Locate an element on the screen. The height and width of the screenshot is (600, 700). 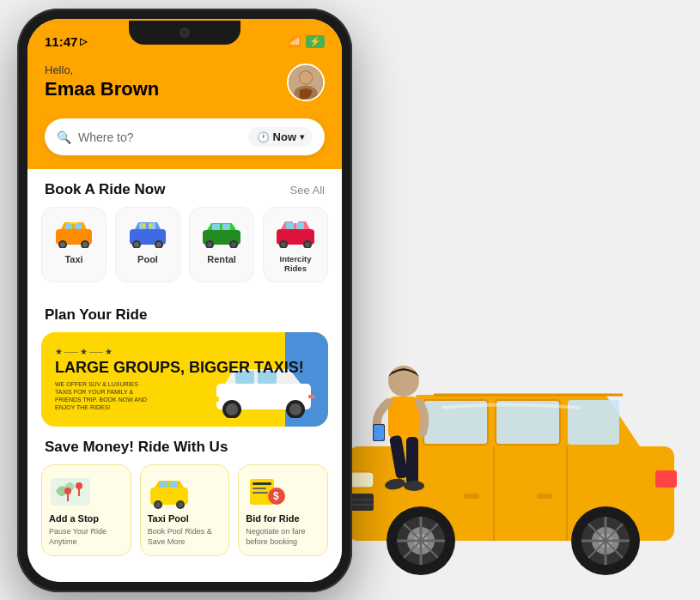
save-section-header: Save Money! Ride With Us is located at coordinates (185, 445).